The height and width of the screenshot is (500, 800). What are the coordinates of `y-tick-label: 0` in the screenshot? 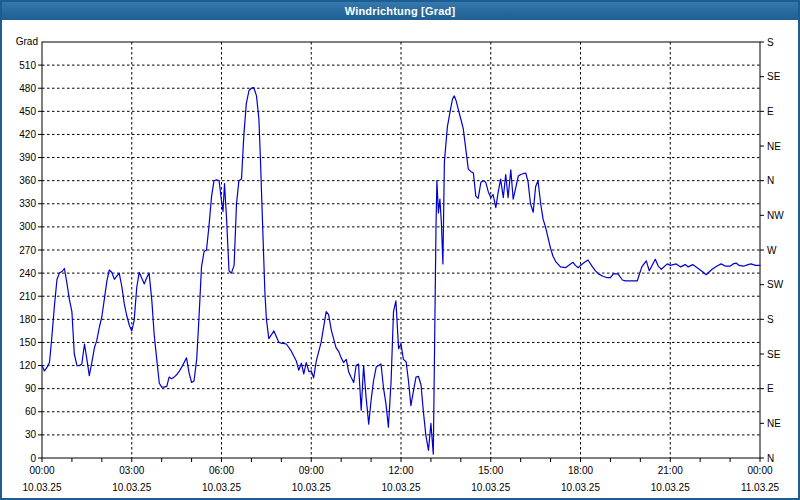 It's located at (33, 458).